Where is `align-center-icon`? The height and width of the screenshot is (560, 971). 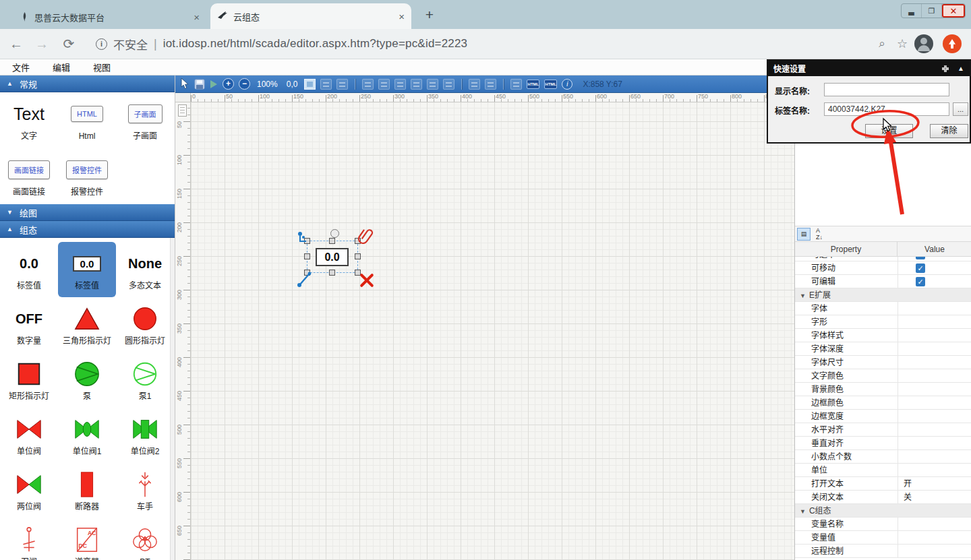
align-center-icon is located at coordinates (384, 84).